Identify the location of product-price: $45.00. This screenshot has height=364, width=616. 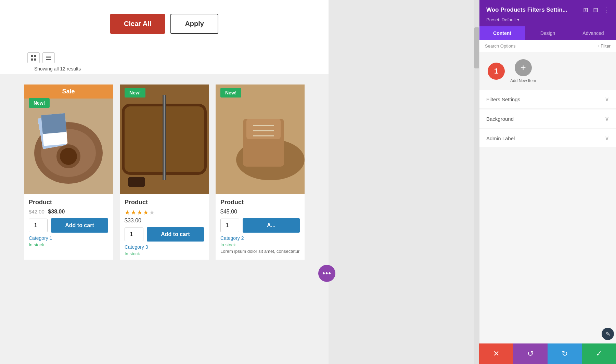
(260, 212).